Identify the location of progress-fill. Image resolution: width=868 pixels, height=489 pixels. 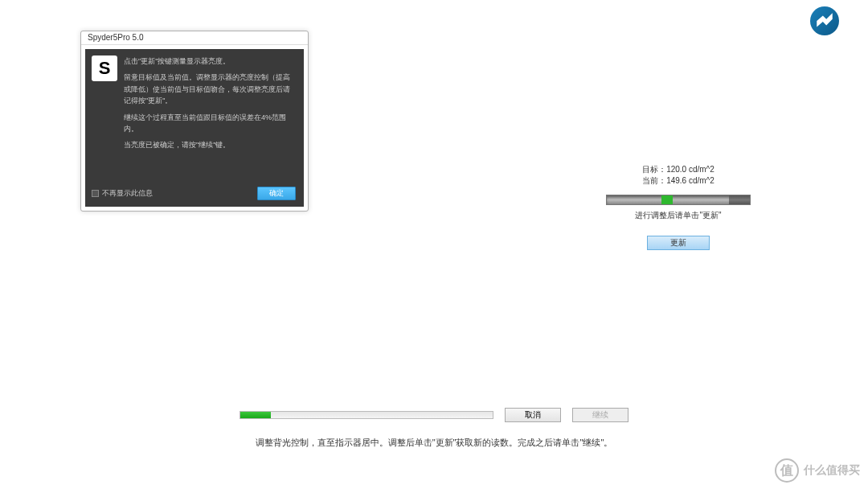
(256, 415).